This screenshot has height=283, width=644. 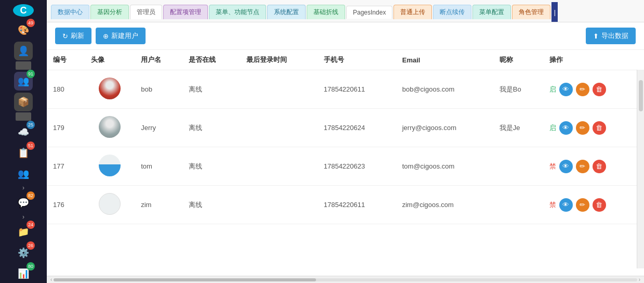 I want to click on palette-icon: 🎨 49, so click(x=23, y=30).